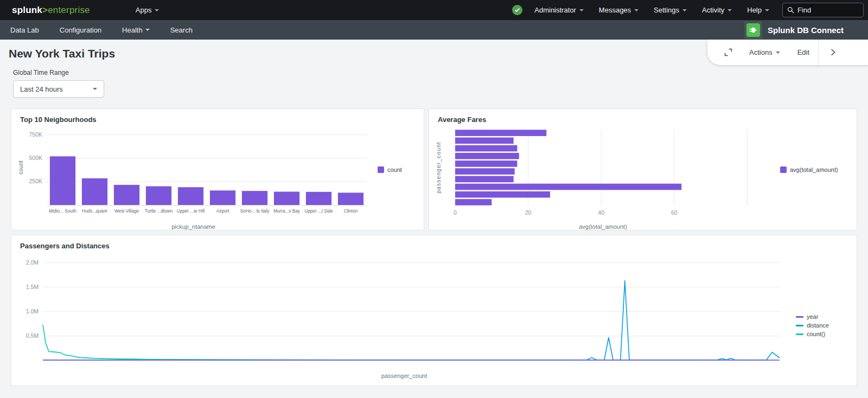  Describe the element at coordinates (803, 52) in the screenshot. I see `edit-button: Edit` at that location.